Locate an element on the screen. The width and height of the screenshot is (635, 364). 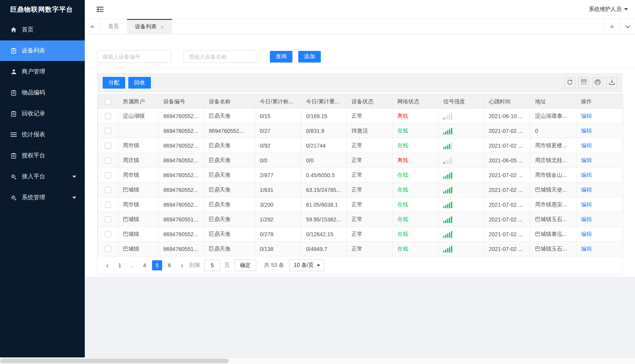
page-size-value: 10 条/页 is located at coordinates (303, 265).